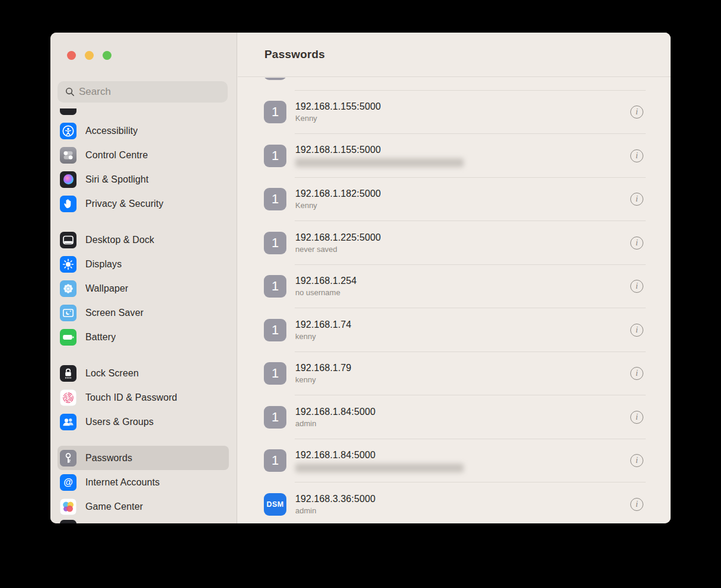 The image size is (721, 588). What do you see at coordinates (143, 397) in the screenshot?
I see `sidebar-item-touch-id: Touch ID & Password` at bounding box center [143, 397].